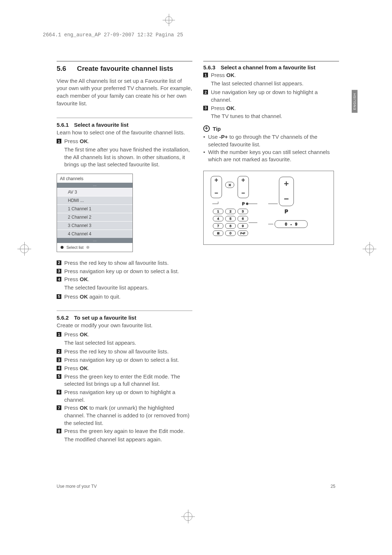  Describe the element at coordinates (124, 416) in the screenshot. I see `step-item: 7Press OK to mark (or unmark) the highli…` at that location.